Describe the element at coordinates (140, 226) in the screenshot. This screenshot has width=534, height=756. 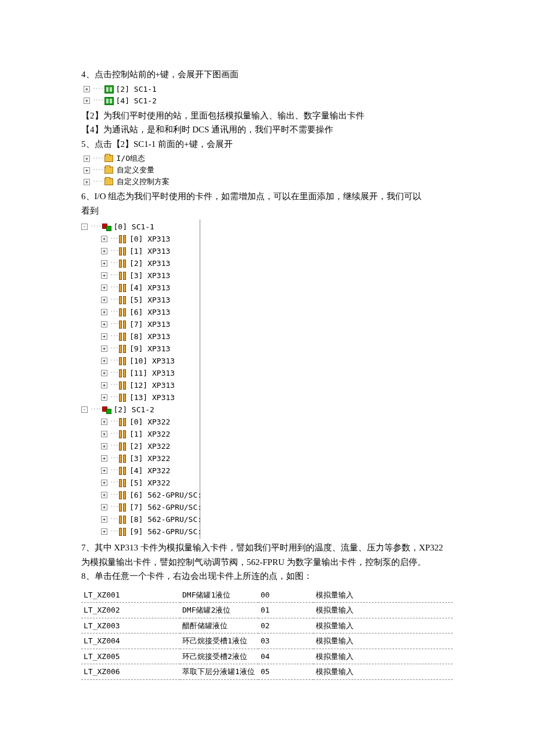
I see `sc-group-node: -····[0] SC1-1` at that location.